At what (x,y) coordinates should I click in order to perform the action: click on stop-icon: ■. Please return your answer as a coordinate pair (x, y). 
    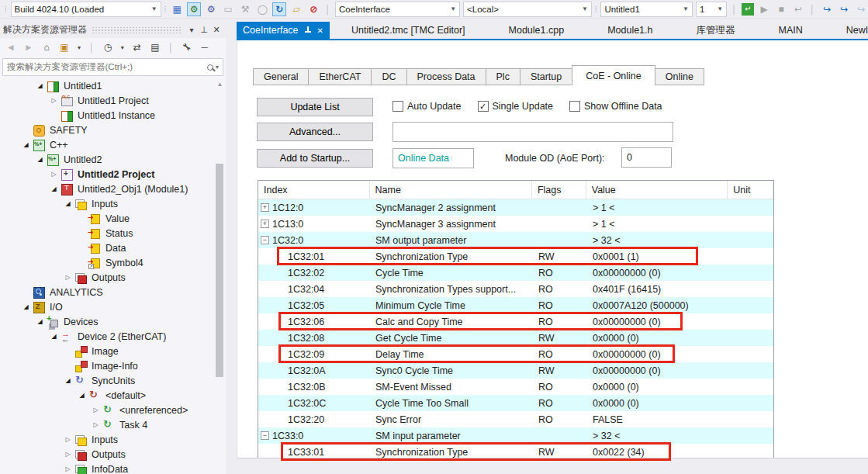
    Looking at the image, I should click on (781, 9).